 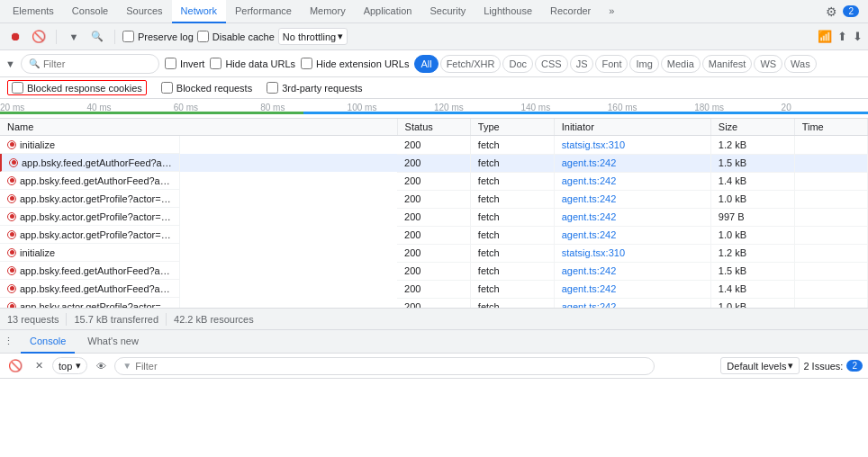 I want to click on preserve-log-input, so click(x=128, y=36).